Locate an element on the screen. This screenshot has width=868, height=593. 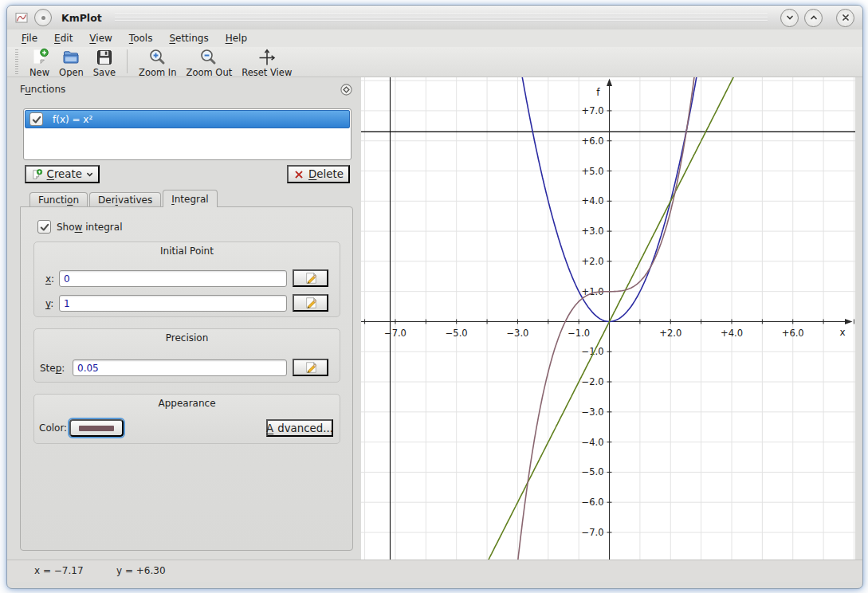
y-field-label: y: is located at coordinates (49, 304).